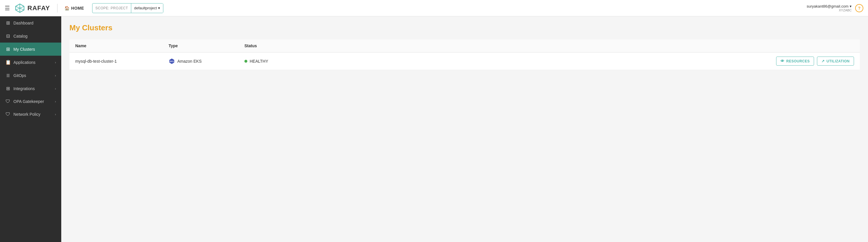  What do you see at coordinates (465, 46) in the screenshot?
I see `table-header: Name Type Status` at bounding box center [465, 46].